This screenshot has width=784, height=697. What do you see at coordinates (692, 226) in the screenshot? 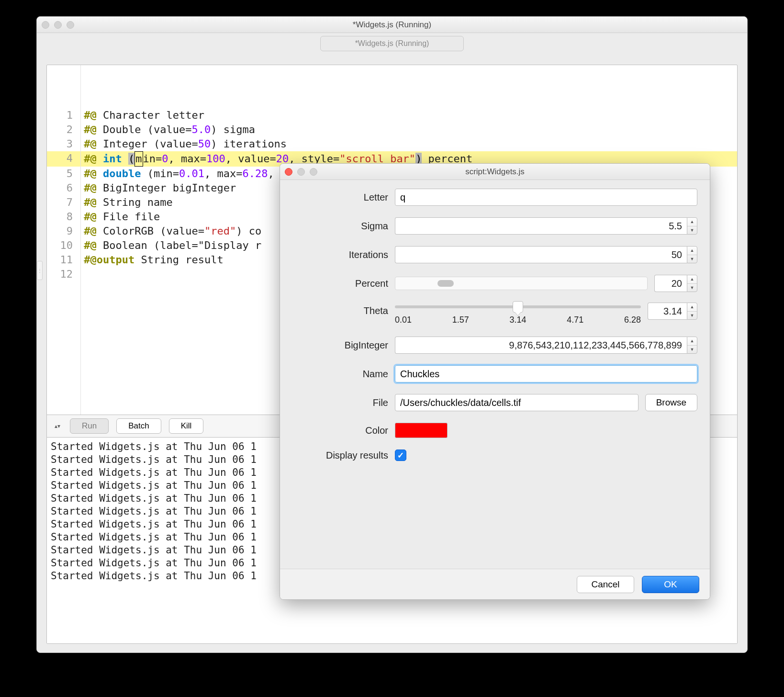
I see `sigma-stepper-arrows: ▲▼` at bounding box center [692, 226].